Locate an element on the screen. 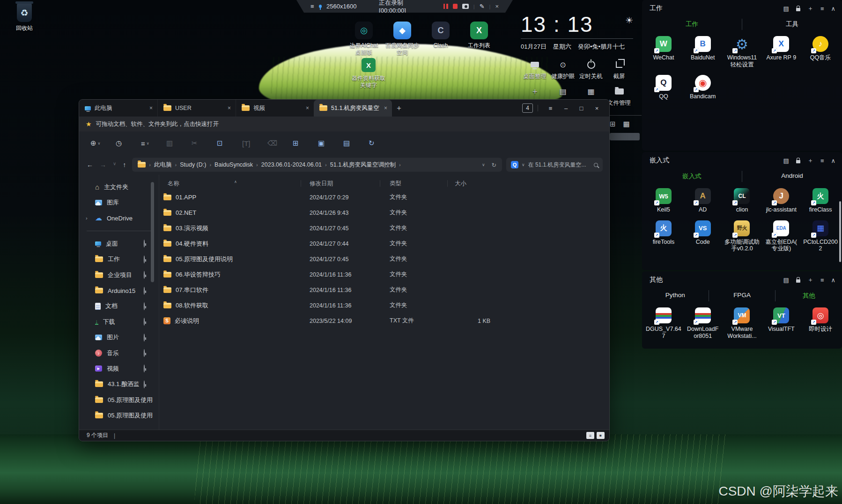 The height and width of the screenshot is (504, 842). app-baidunet: B↗BaiduNet is located at coordinates (703, 52).